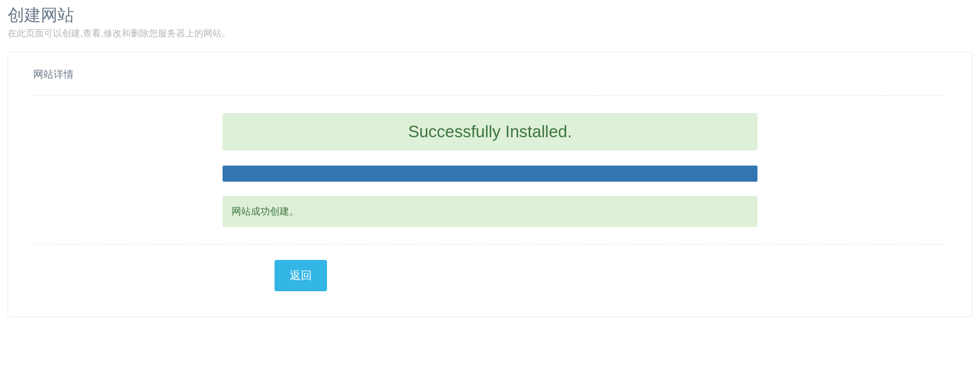 Image resolution: width=980 pixels, height=376 pixels. What do you see at coordinates (490, 82) in the screenshot?
I see `section-title: 网站详情` at bounding box center [490, 82].